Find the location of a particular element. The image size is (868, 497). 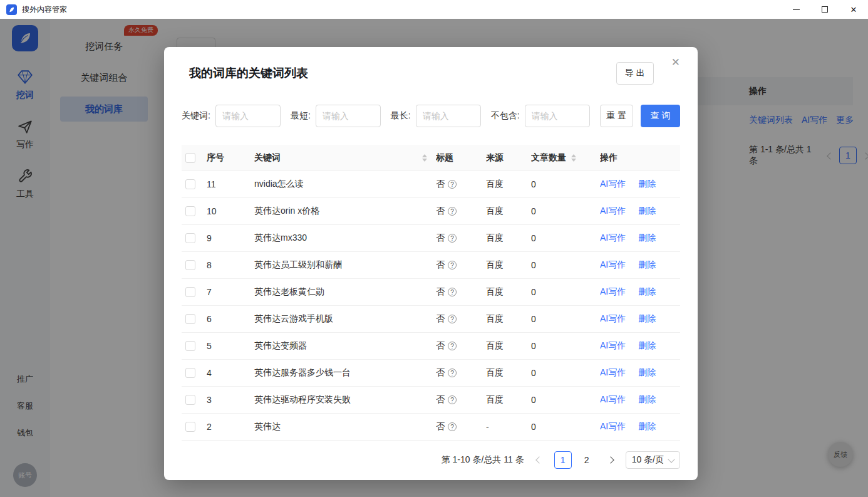

row-keyword: 英伟达 is located at coordinates (345, 427).